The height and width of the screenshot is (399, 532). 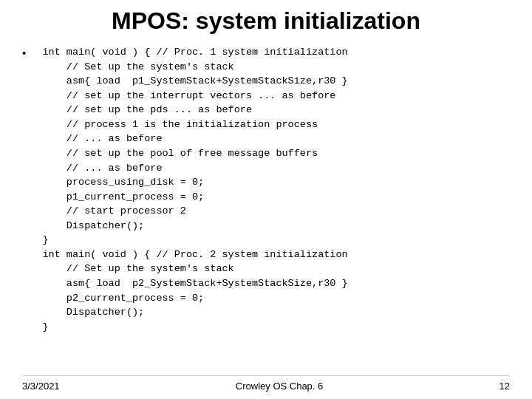 What do you see at coordinates (41, 386) in the screenshot?
I see `footer-date: 3/3/2021` at bounding box center [41, 386].